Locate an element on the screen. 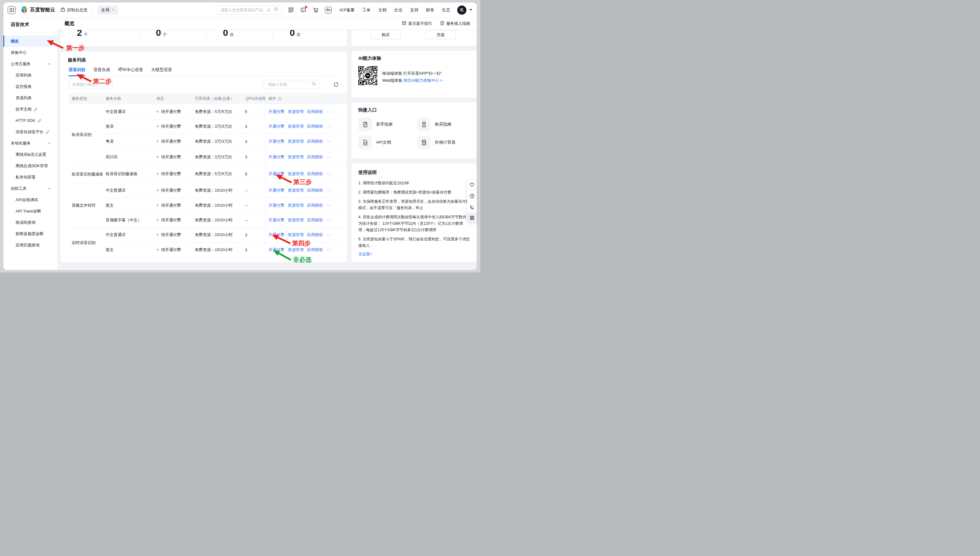  show-beginner-guide-link: 显示新手指引 is located at coordinates (417, 24).